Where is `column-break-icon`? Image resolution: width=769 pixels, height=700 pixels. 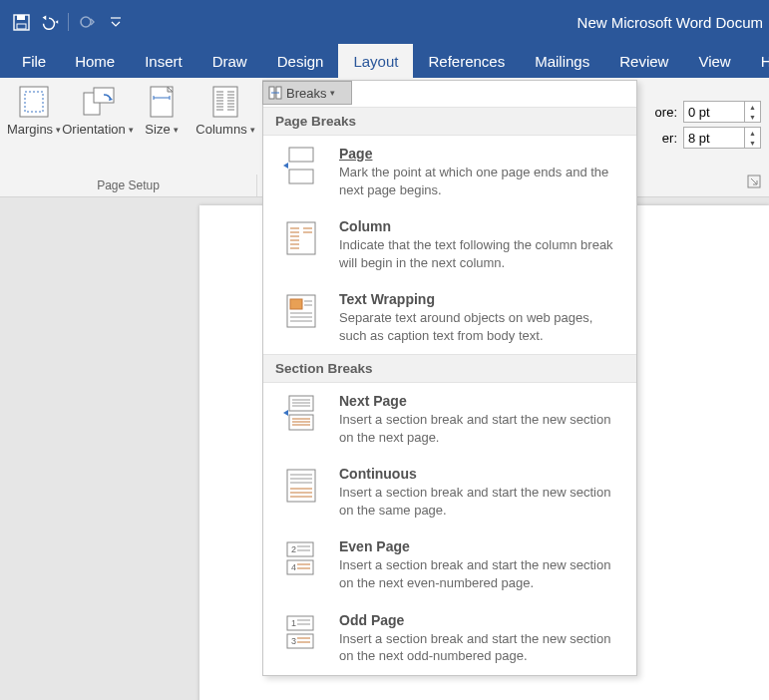
column-break-icon is located at coordinates (301, 238).